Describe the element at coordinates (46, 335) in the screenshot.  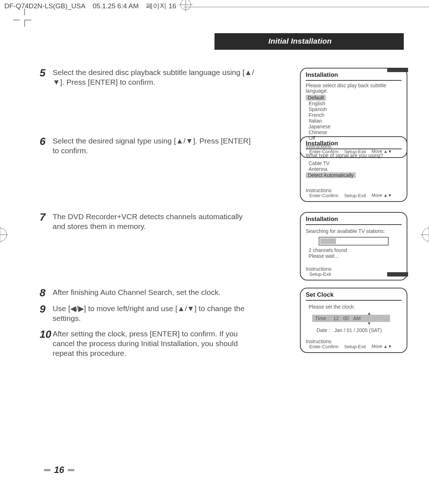
I see `step-number: 10` at that location.